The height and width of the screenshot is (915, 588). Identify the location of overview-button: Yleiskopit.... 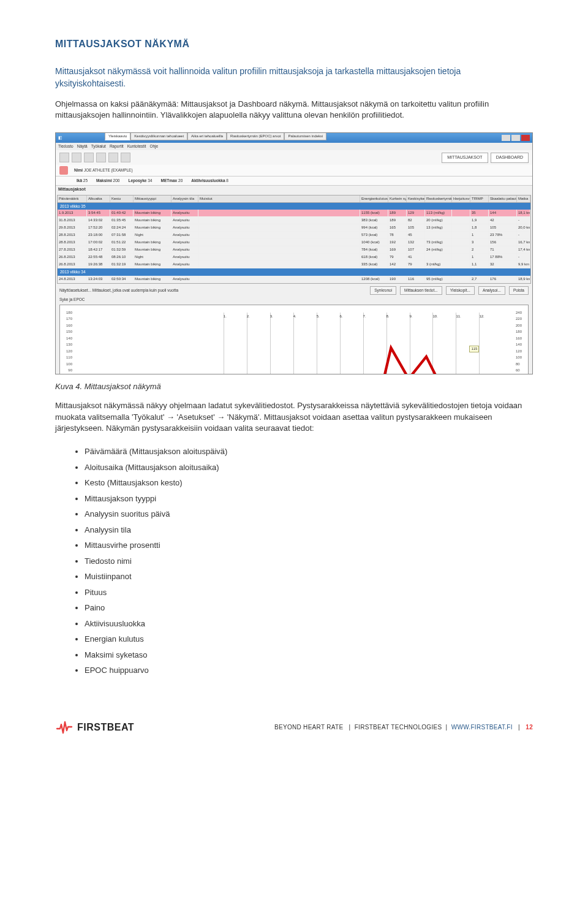
(461, 290).